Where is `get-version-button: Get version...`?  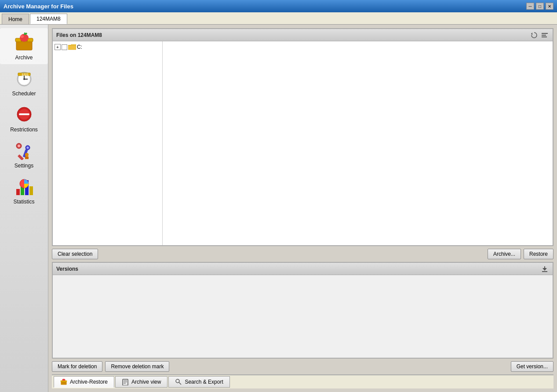
get-version-button: Get version... is located at coordinates (532, 367).